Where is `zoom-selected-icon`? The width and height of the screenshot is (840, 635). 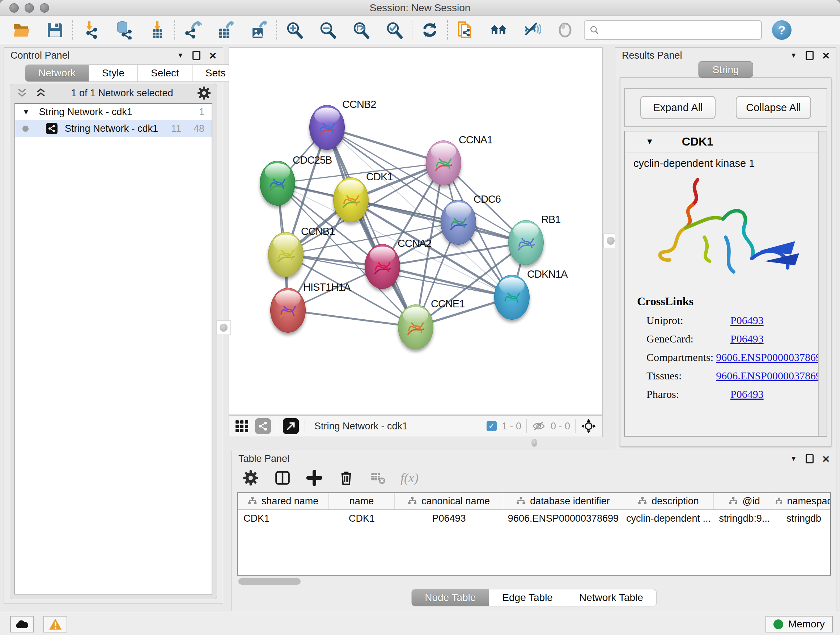 zoom-selected-icon is located at coordinates (394, 30).